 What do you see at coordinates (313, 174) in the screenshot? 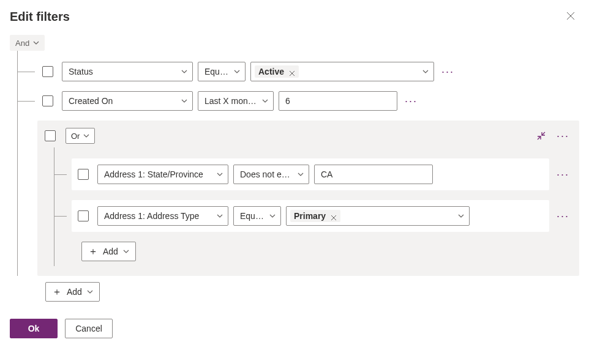
I see `condition-row: Address 1: State/Province Does not equal` at bounding box center [313, 174].